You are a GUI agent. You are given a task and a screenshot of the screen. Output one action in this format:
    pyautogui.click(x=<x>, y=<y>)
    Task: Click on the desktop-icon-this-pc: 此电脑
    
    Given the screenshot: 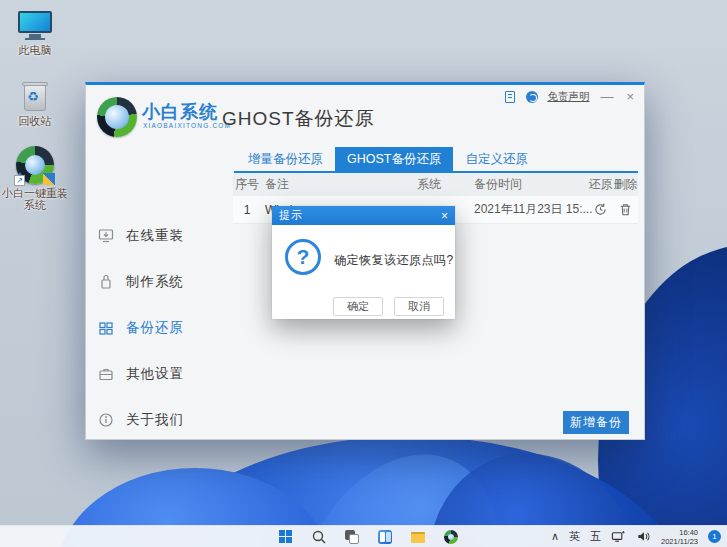 What is the action you would take?
    pyautogui.click(x=35, y=34)
    